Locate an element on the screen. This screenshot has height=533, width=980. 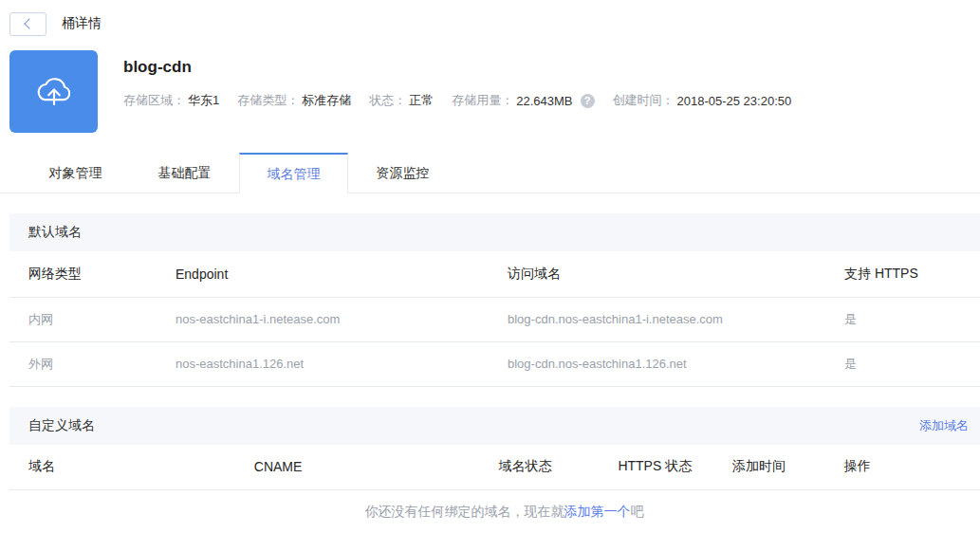
help-icon: ? is located at coordinates (588, 101).